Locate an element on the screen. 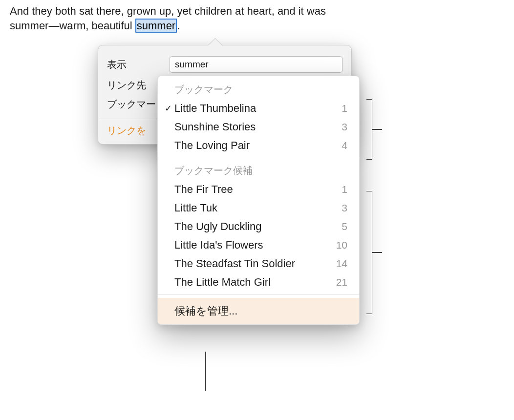  bookmark-item-label: Sunshine Stories is located at coordinates (254, 127).